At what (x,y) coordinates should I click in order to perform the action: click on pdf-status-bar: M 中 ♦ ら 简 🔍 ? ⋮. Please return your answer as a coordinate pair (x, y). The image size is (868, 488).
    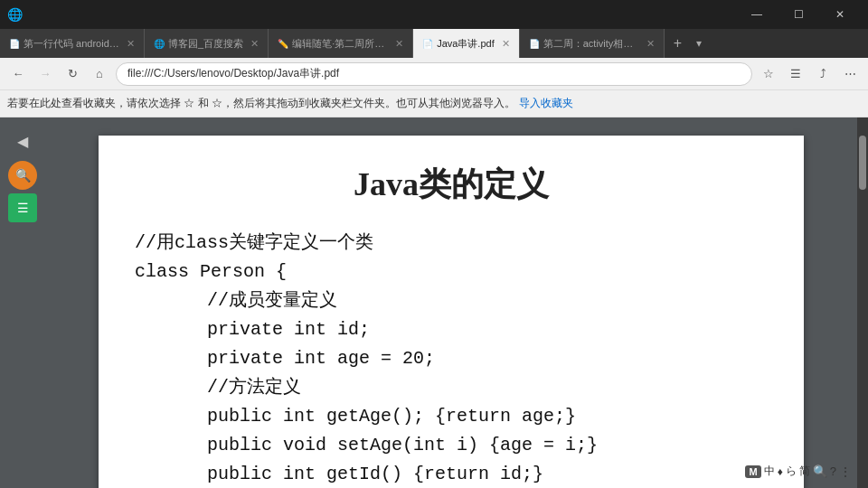
    Looking at the image, I should click on (798, 472).